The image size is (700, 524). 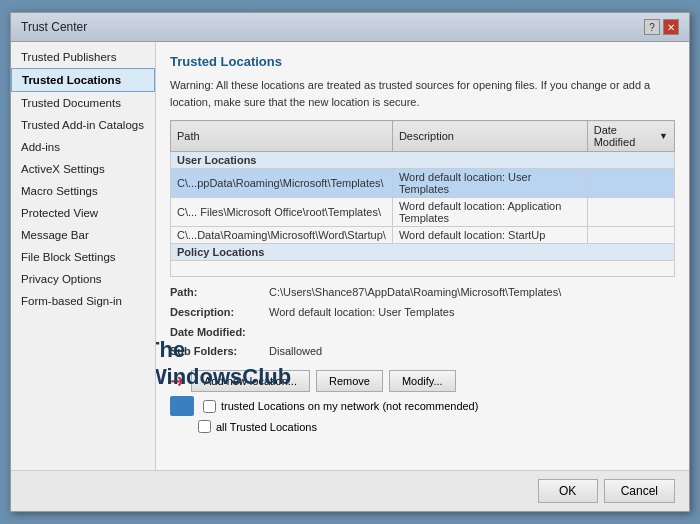 I want to click on sidebar-item-addins: Add-ins, so click(x=83, y=147).